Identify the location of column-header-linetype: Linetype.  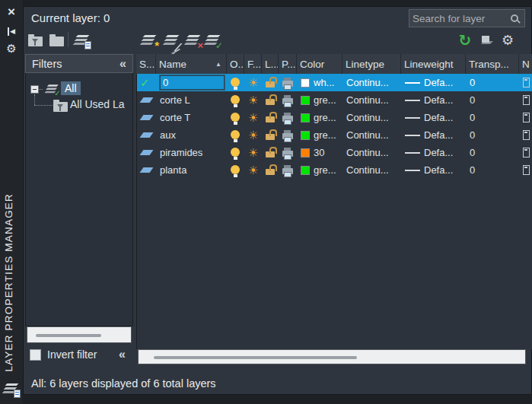
(371, 64).